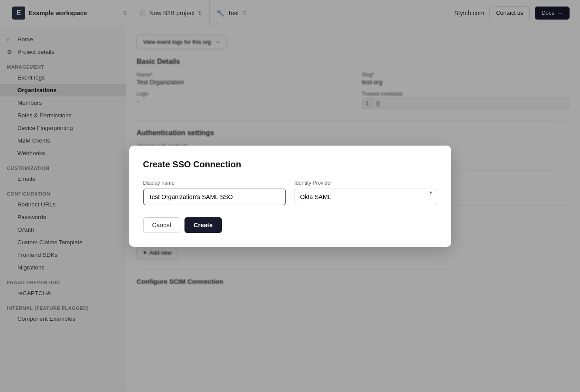 The height and width of the screenshot is (392, 580). I want to click on cancel-button: Cancel, so click(162, 225).